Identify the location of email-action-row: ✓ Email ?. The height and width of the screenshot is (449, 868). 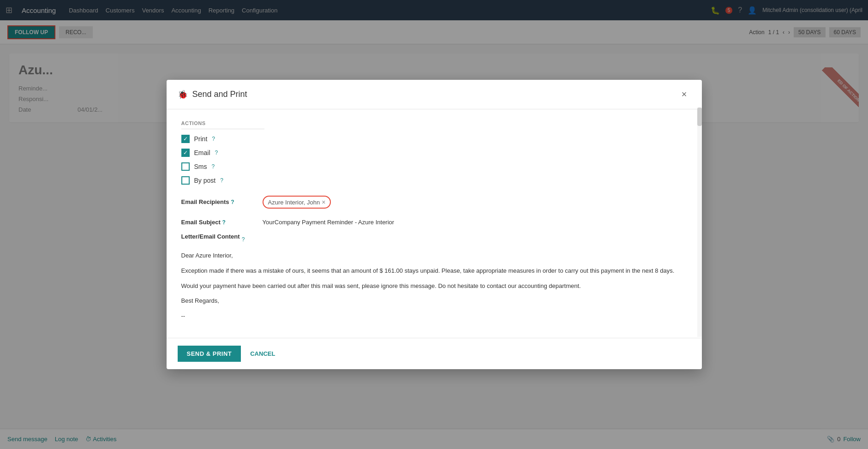
(434, 153).